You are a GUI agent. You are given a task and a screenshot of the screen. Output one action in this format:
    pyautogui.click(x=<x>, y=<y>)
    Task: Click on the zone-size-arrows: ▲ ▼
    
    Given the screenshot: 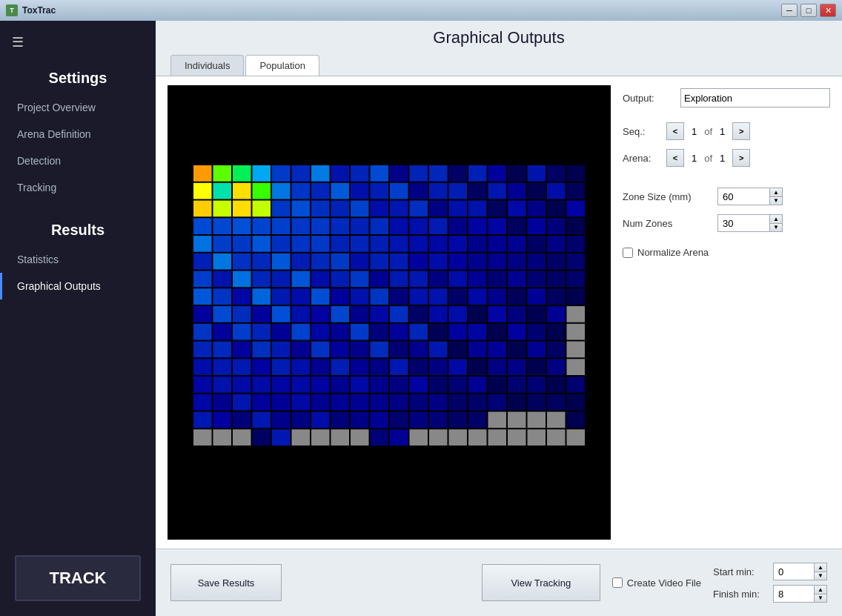 What is the action you would take?
    pyautogui.click(x=776, y=196)
    